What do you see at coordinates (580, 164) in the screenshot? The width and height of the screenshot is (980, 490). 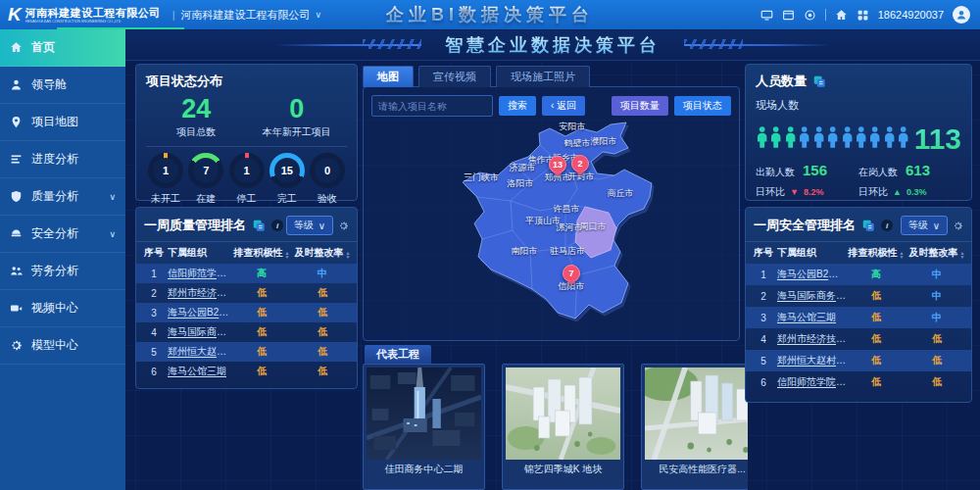 I see `map-marker: 2` at bounding box center [580, 164].